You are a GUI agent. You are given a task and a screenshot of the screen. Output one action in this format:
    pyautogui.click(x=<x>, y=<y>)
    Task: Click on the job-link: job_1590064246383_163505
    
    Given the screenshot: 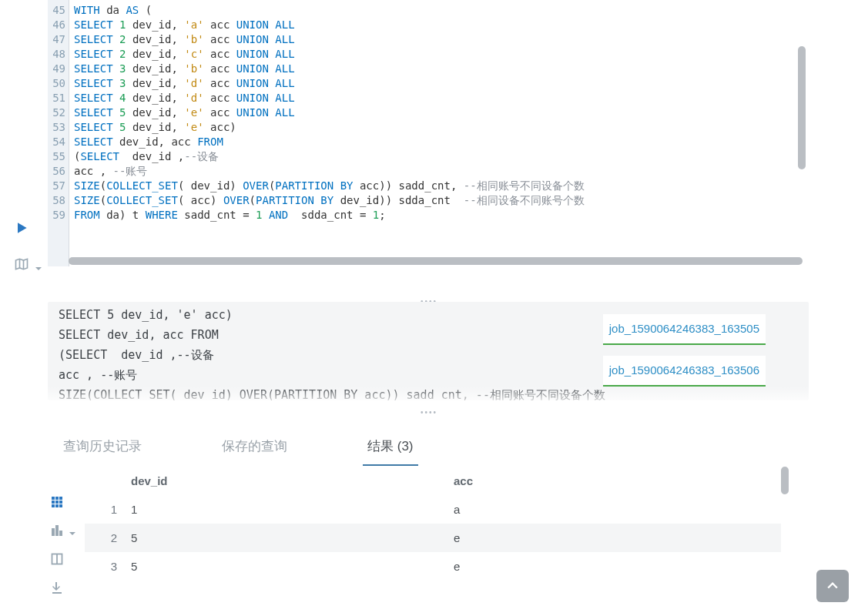 What is the action you would take?
    pyautogui.click(x=684, y=330)
    